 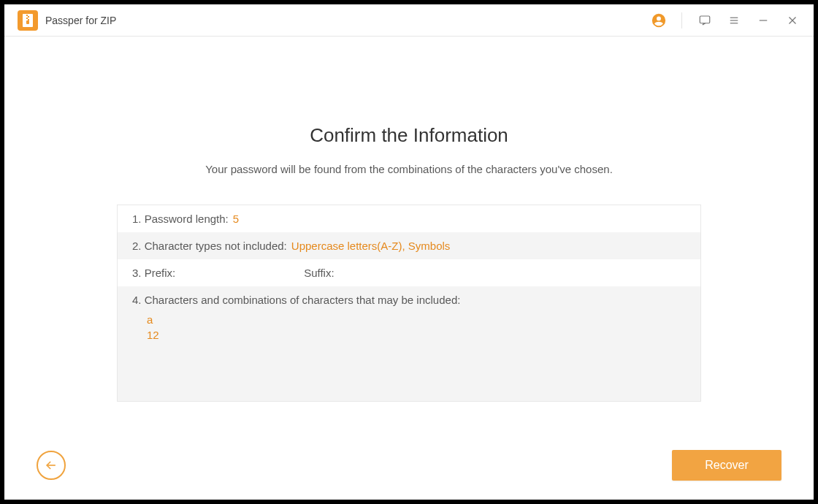 I want to click on row-password-length: 1. Password length: 5, so click(x=409, y=219).